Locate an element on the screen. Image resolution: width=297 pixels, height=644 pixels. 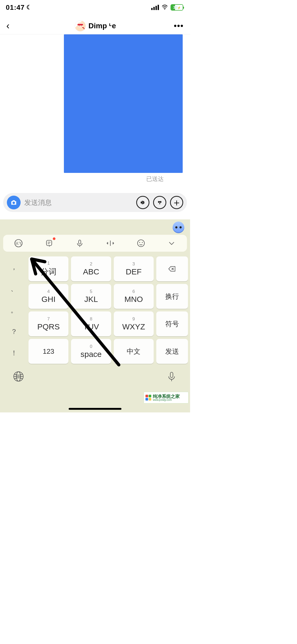
sticker-button is located at coordinates (160, 203).